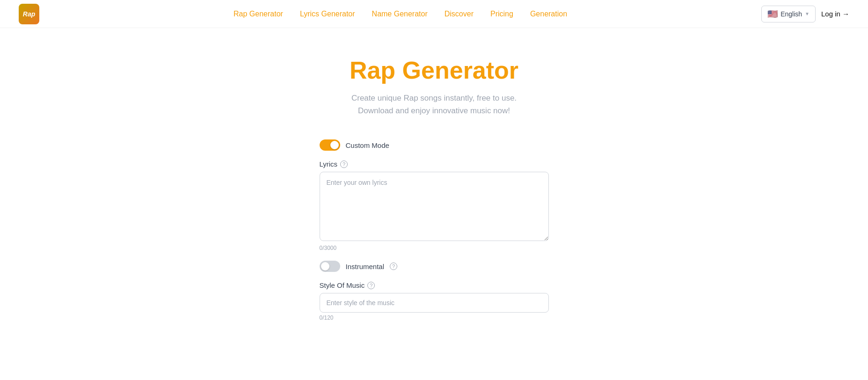  I want to click on flag-icon: 🇺🇸, so click(773, 14).